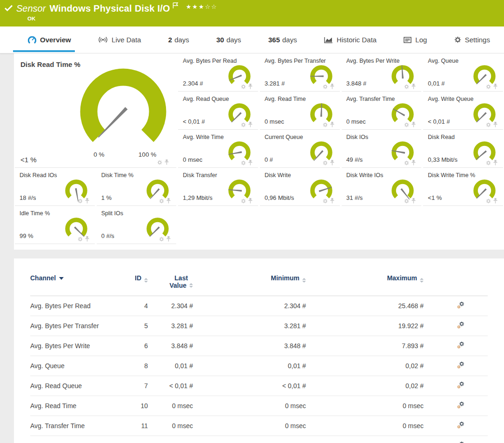  I want to click on gauge-card-avg-bytes-per-read: Avg. Bytes Per Read2.304 #, so click(218, 73).